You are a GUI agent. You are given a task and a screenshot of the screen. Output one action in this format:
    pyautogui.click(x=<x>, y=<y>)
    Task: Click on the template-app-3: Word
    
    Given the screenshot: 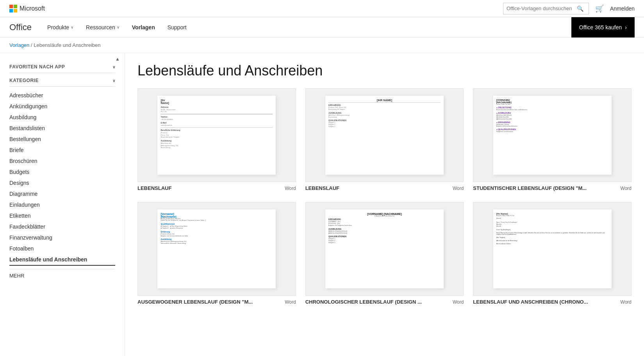 What is the action you would take?
    pyautogui.click(x=290, y=302)
    